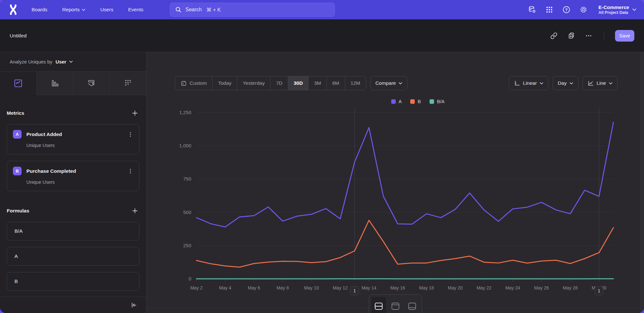 This screenshot has width=644, height=313. I want to click on scrollbar-track, so click(642, 182).